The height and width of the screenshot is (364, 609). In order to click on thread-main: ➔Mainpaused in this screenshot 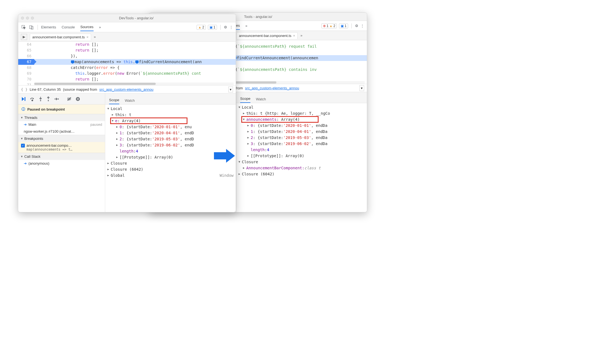, I will do `click(62, 125)`.